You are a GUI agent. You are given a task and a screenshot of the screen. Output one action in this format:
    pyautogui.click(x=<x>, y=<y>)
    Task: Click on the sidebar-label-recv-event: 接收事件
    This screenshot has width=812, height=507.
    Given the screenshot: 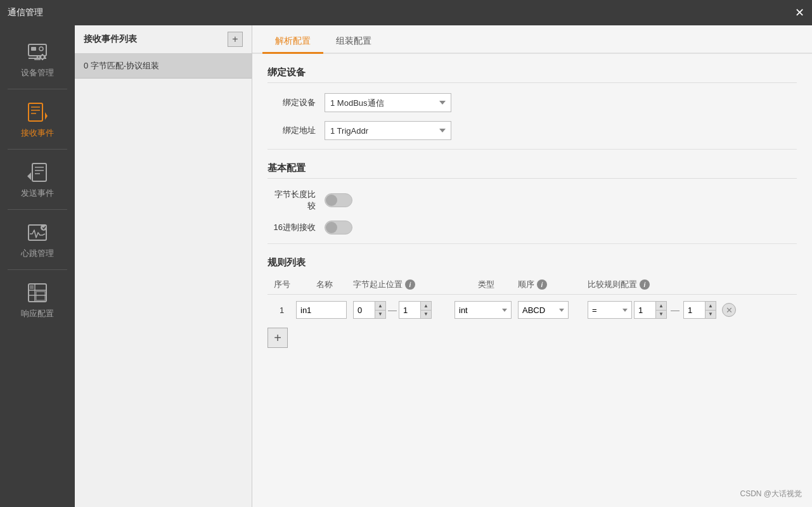 What is the action you would take?
    pyautogui.click(x=37, y=133)
    